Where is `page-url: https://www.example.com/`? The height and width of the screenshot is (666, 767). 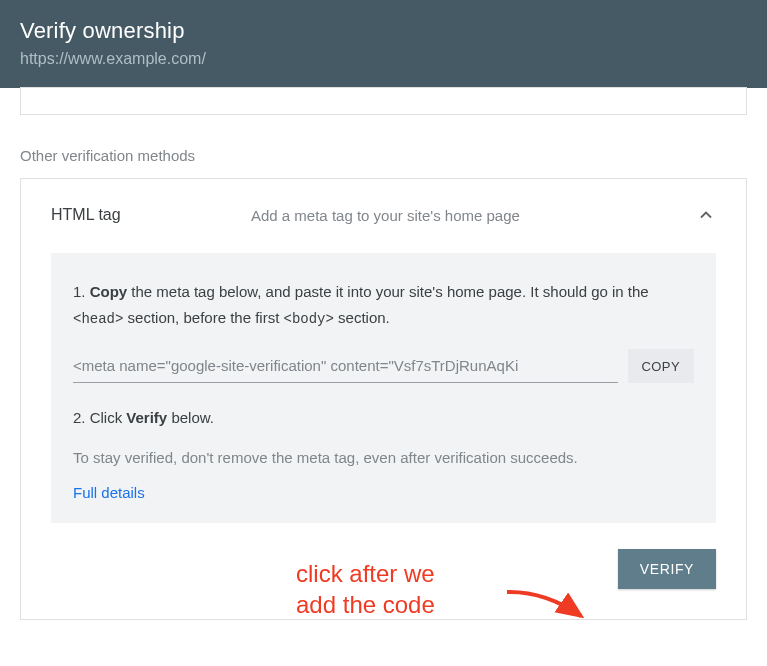 page-url: https://www.example.com/ is located at coordinates (384, 59).